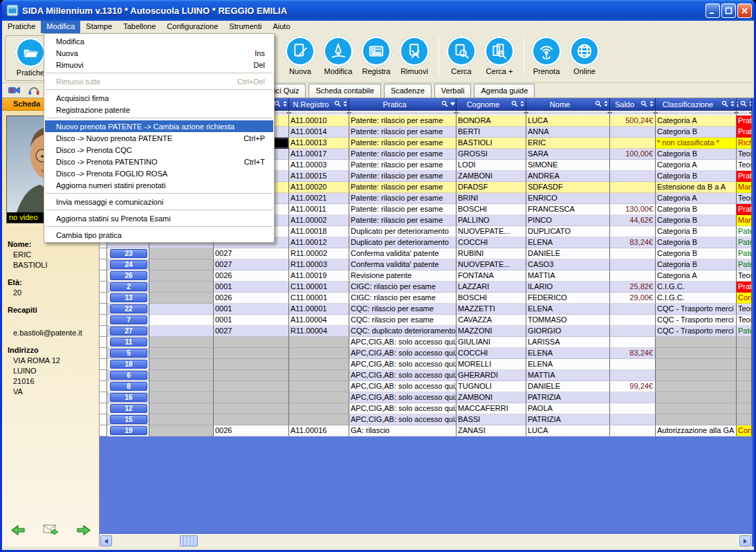  What do you see at coordinates (159, 65) in the screenshot?
I see `menu-item-rimuovi: RimuoviDel` at bounding box center [159, 65].